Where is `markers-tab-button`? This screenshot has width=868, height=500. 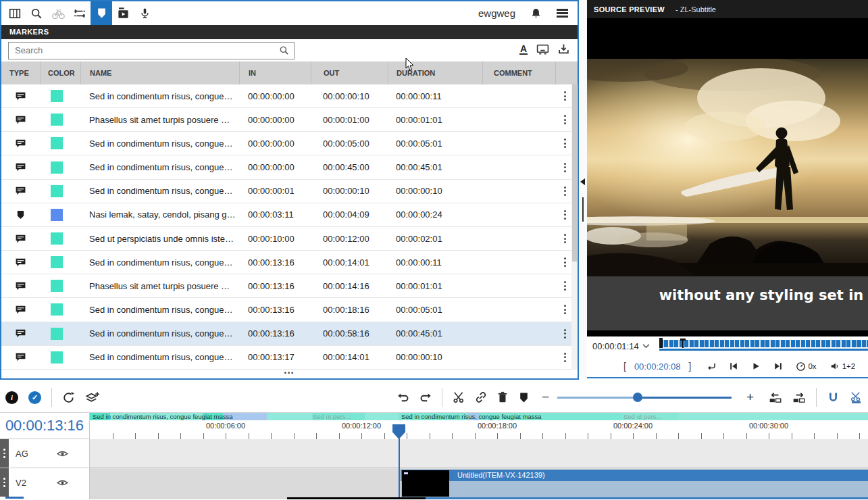
markers-tab-button is located at coordinates (101, 14).